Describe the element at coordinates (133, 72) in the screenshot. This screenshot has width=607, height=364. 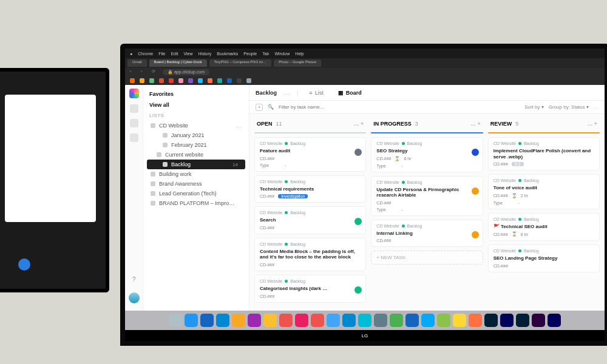
I see `back-icon: ‹` at that location.